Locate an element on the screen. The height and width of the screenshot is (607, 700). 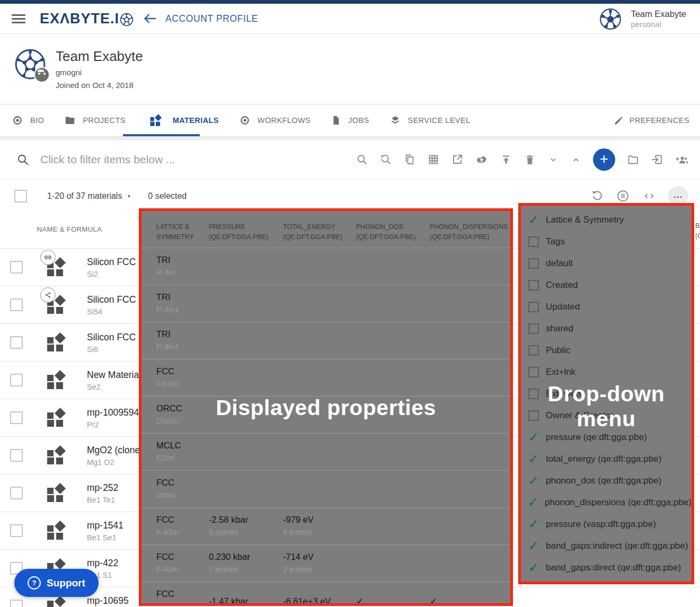
account-menu: Team Exabyte personal is located at coordinates (643, 19).